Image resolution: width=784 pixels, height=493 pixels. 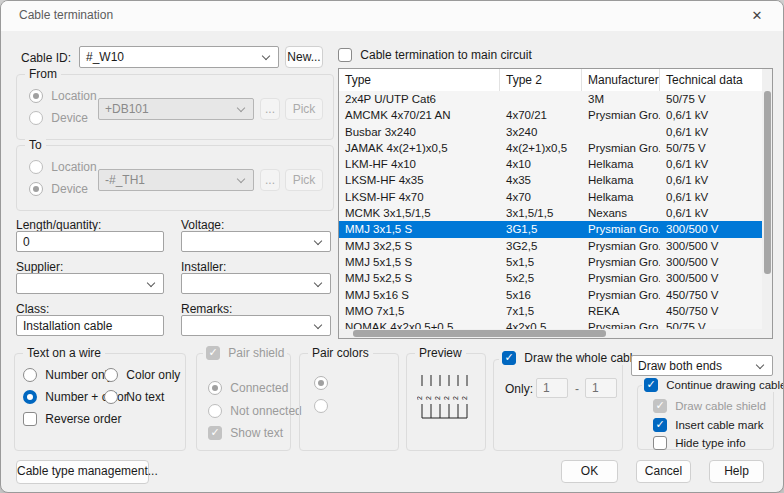 I want to click on table-row: LKSM-HF 4x704x70Helkama0,6/1 kV, so click(x=556, y=197).